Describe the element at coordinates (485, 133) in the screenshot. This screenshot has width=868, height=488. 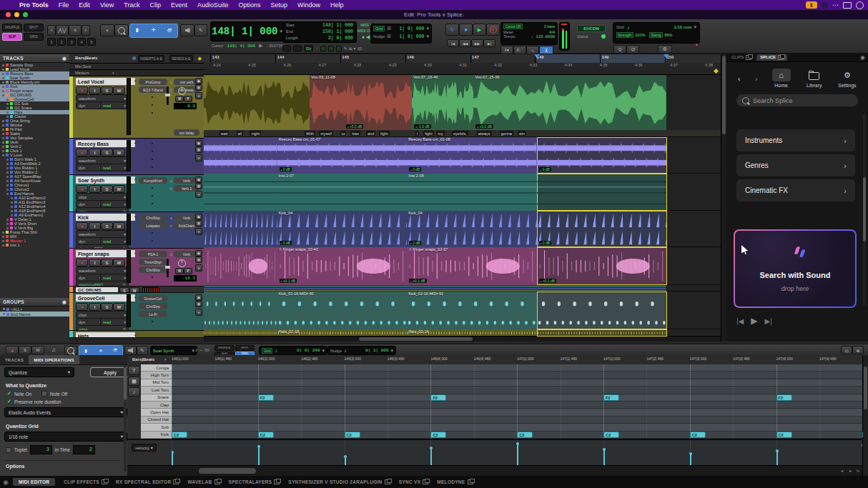
I see `lyric-chip-always: always` at that location.